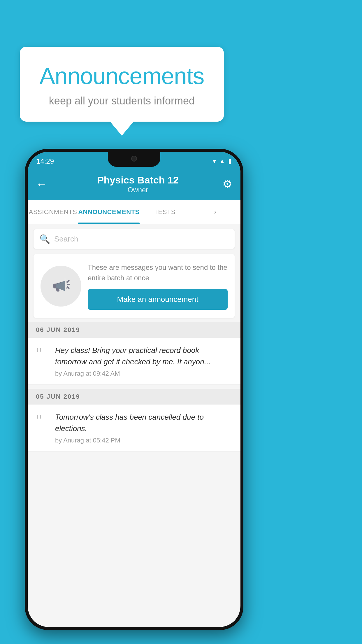  Describe the element at coordinates (42, 354) in the screenshot. I see `quote-icon-1: "` at that location.